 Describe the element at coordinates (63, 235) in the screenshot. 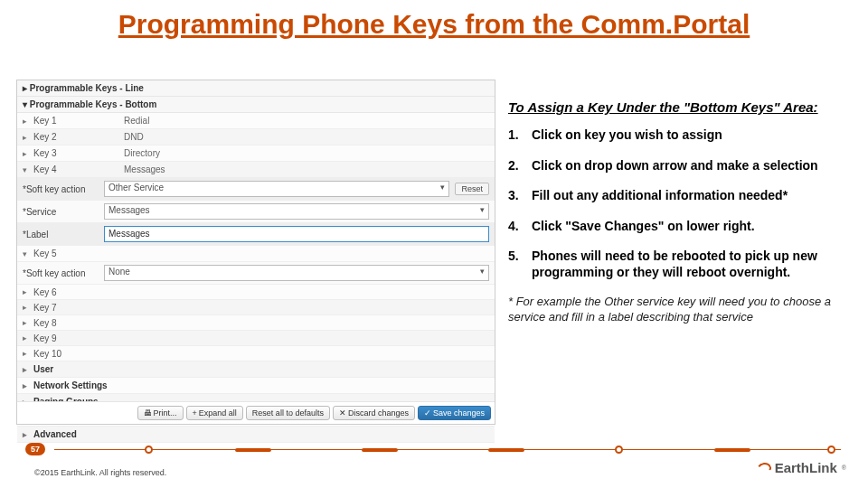

I see `field-label: *Label` at that location.